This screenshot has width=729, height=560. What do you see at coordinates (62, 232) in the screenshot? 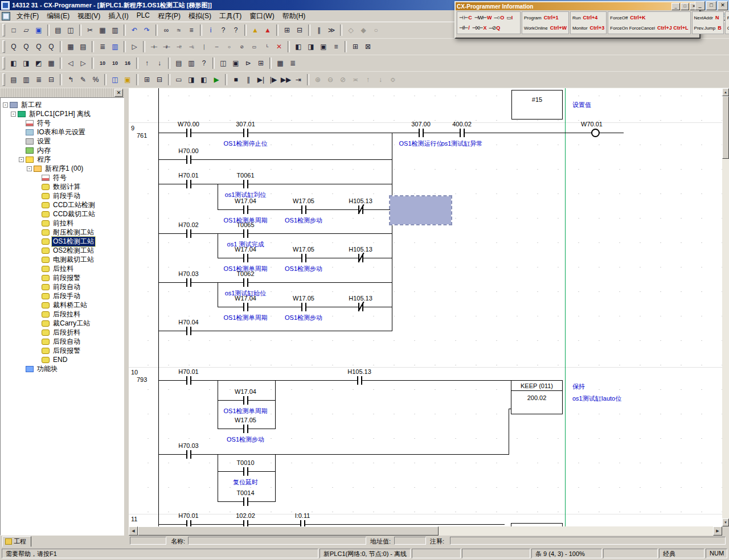
I see `tree-item: 耐压检测工站` at bounding box center [62, 232].